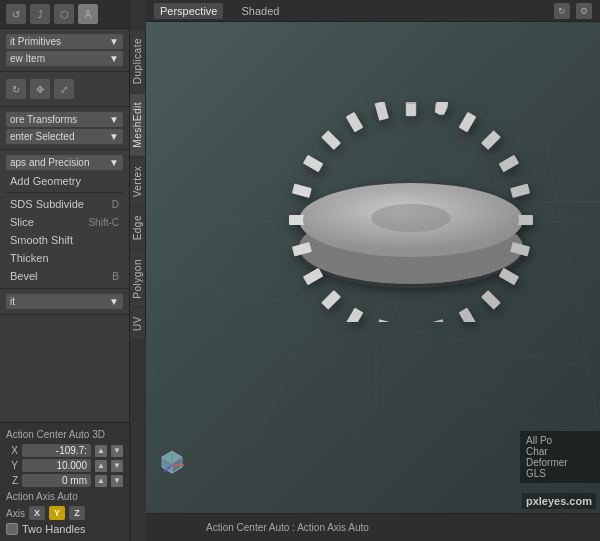 The height and width of the screenshot is (541, 600). What do you see at coordinates (172, 462) in the screenshot?
I see `nav-cube` at bounding box center [172, 462].